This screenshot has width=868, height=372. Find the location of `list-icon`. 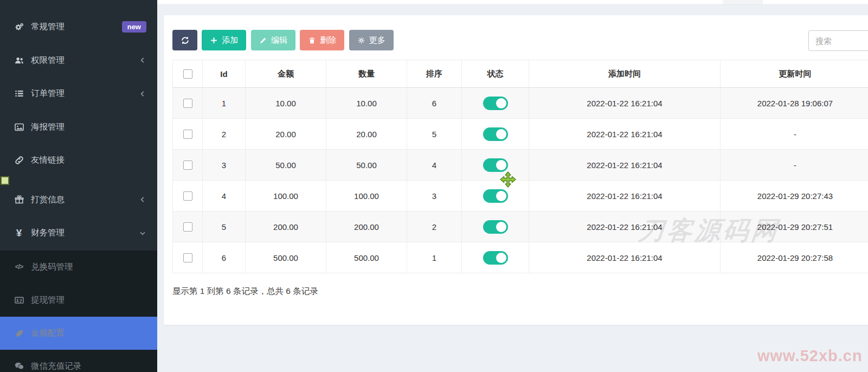

list-icon is located at coordinates (19, 94).